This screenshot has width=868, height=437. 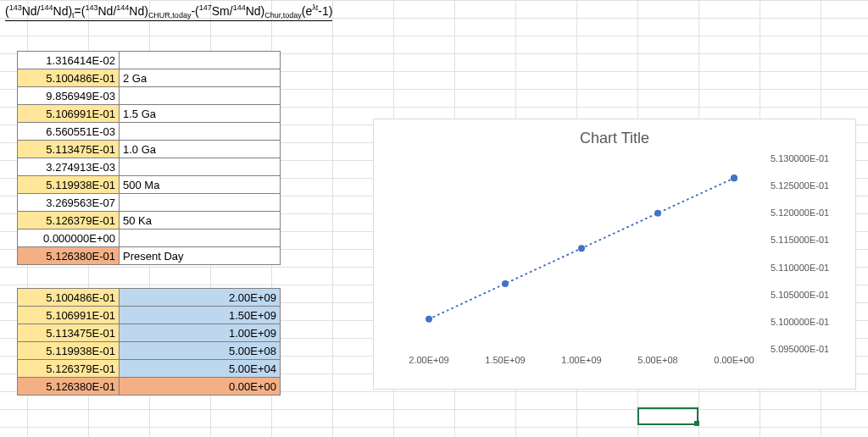 I want to click on t1-cell-b: 500 Ma, so click(x=200, y=185).